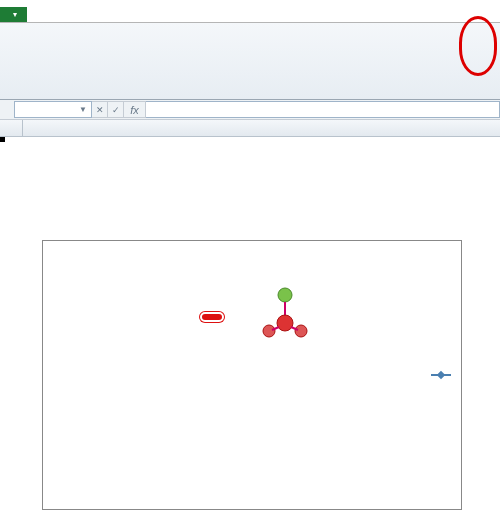  Describe the element at coordinates (100, 110) in the screenshot. I see `cancel-formula-icon: ✕` at that location.